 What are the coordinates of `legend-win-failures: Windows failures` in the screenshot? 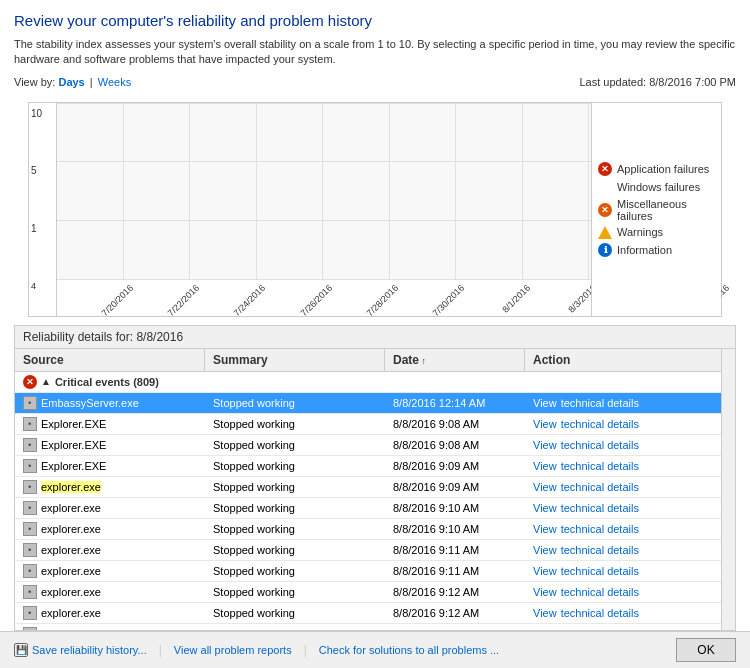 It's located at (656, 187).